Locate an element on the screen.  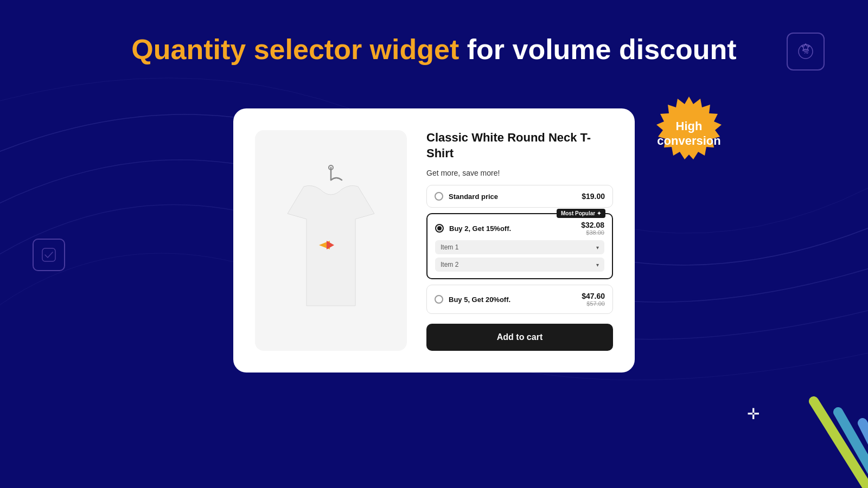
option-buy5-label: Buy 5, Get 20%off. is located at coordinates (480, 299).